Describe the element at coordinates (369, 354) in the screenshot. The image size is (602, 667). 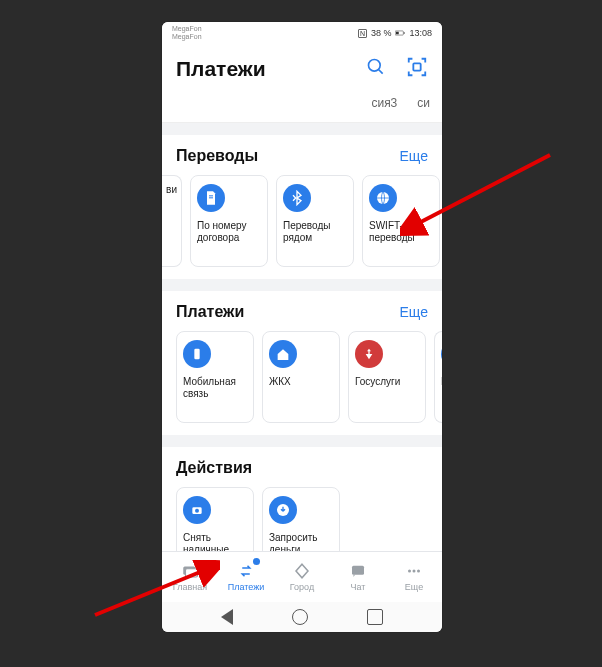
I see `eagle-icon` at that location.